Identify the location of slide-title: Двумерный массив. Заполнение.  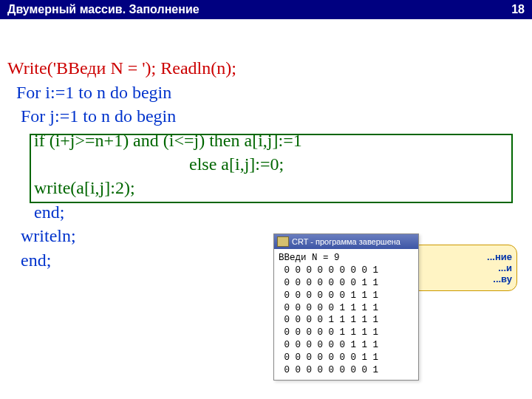
(103, 10).